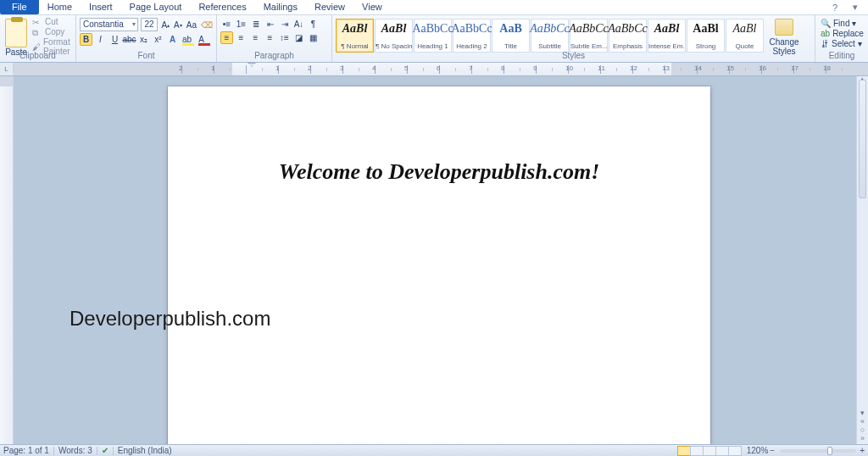 The image size is (868, 456). I want to click on zoom-out-button: −, so click(772, 451).